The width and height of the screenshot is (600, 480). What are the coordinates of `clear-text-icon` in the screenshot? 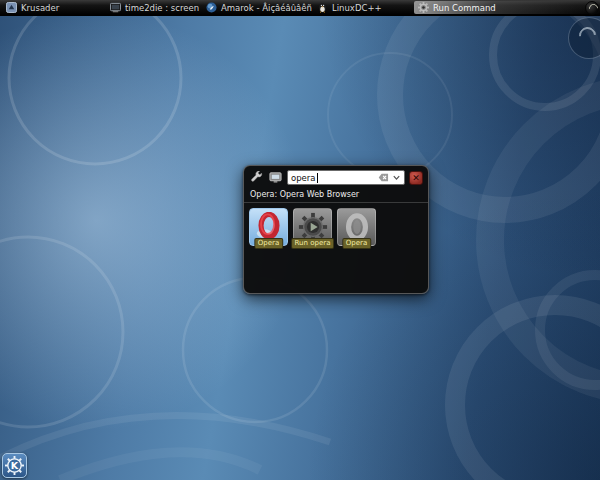 It's located at (384, 178).